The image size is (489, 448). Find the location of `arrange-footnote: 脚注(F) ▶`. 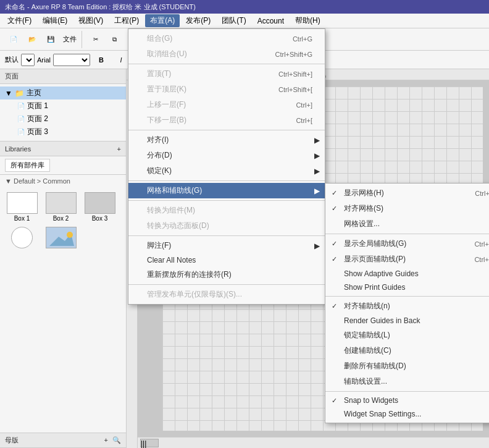

arrange-footnote: 脚注(F) ▶ is located at coordinates (227, 246).